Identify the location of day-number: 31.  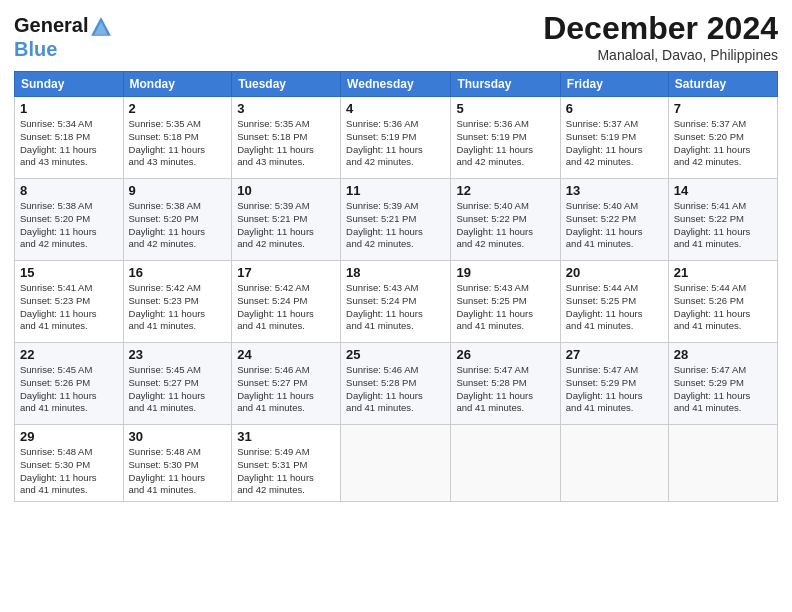
(286, 436).